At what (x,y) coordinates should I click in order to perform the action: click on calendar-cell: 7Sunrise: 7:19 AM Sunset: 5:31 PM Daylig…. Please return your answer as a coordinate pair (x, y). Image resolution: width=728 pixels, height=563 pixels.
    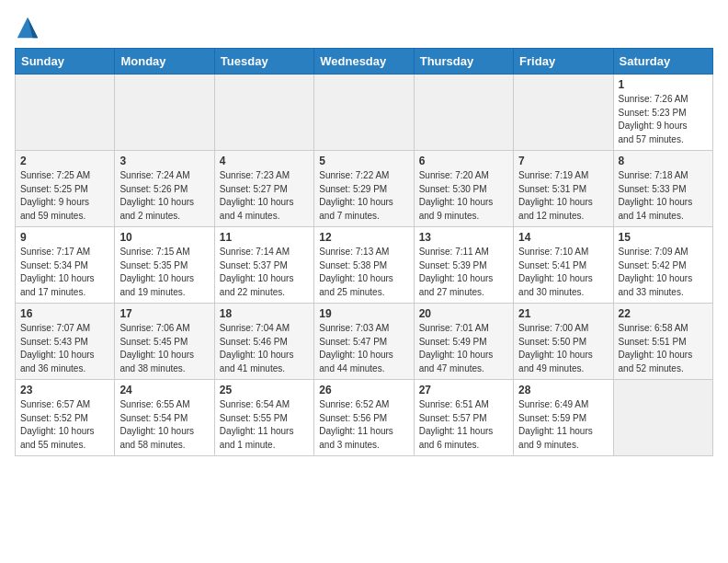
    Looking at the image, I should click on (563, 190).